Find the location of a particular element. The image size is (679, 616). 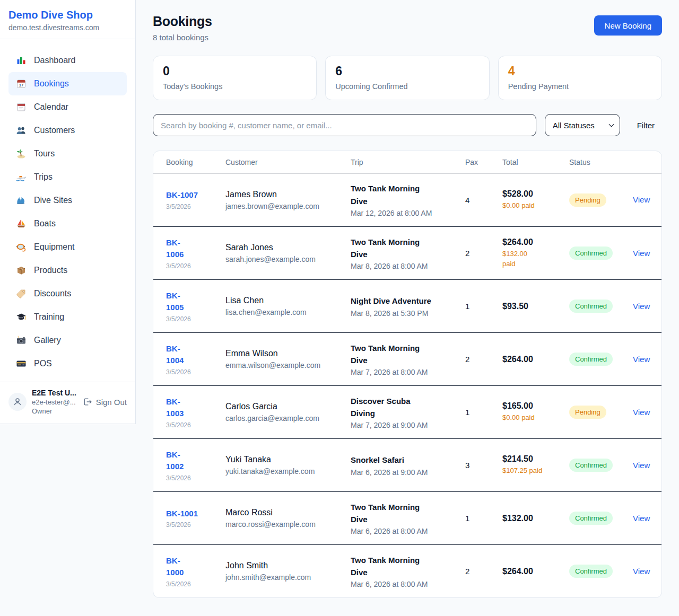

sidebar-item-tours: Tours is located at coordinates (68, 154).